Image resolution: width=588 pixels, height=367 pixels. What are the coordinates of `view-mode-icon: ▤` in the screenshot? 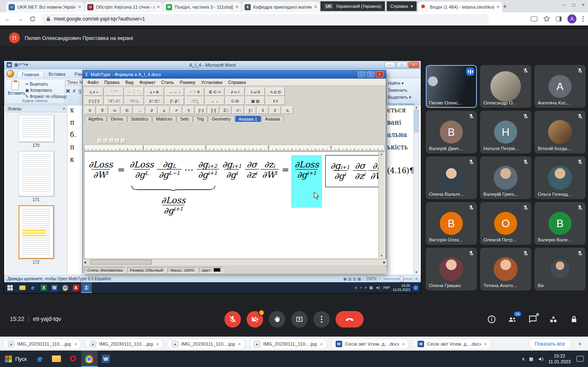 It's located at (350, 279).